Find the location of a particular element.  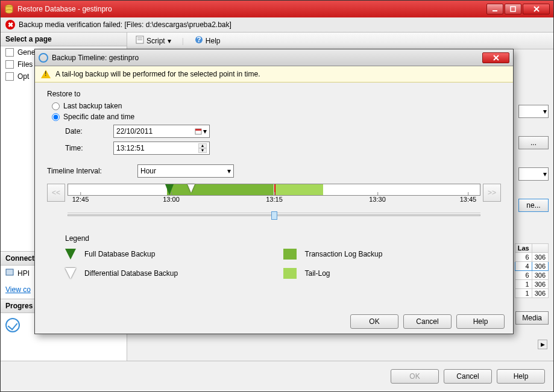

minimize-button is located at coordinates (495, 9).